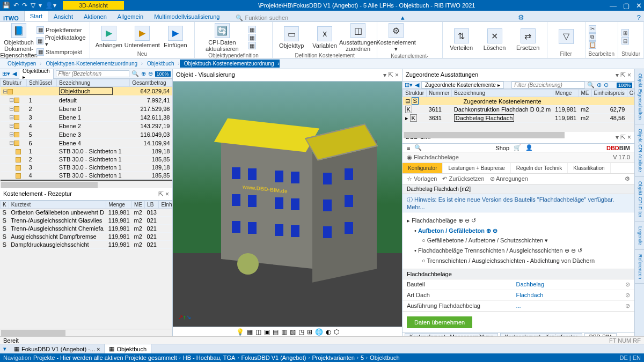  I want to click on unterelement-button: ▶Unterelement, so click(142, 37).